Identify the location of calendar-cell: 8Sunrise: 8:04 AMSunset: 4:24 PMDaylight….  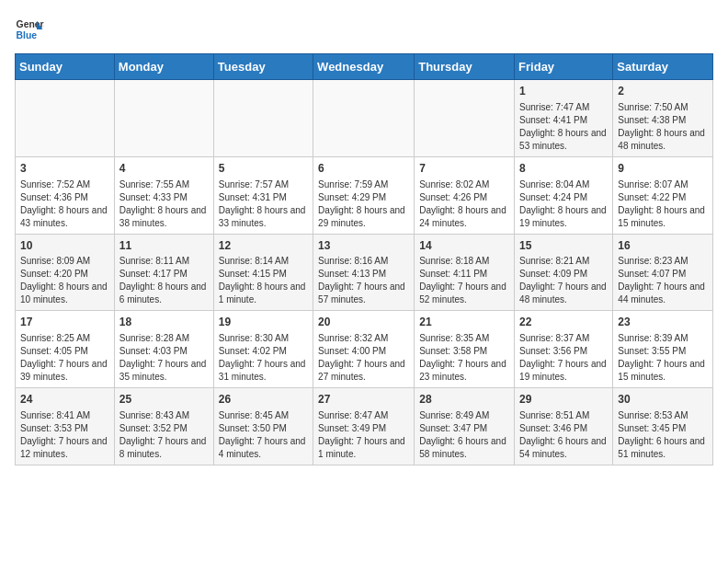
(564, 195).